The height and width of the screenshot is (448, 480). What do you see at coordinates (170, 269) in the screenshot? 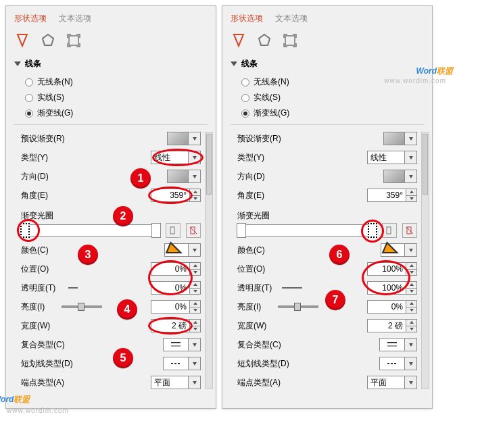
I see `position-input: 0%` at bounding box center [170, 269].